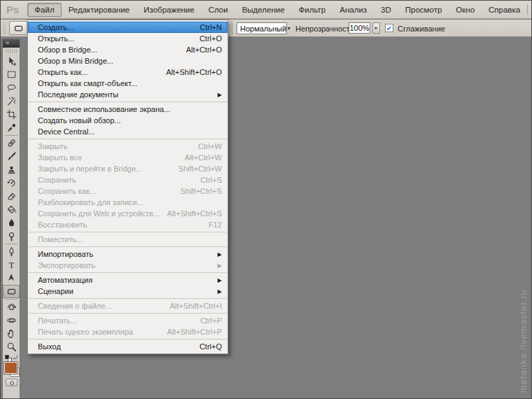  What do you see at coordinates (389, 28) in the screenshot?
I see `antialias-checkbox: ✔` at bounding box center [389, 28].